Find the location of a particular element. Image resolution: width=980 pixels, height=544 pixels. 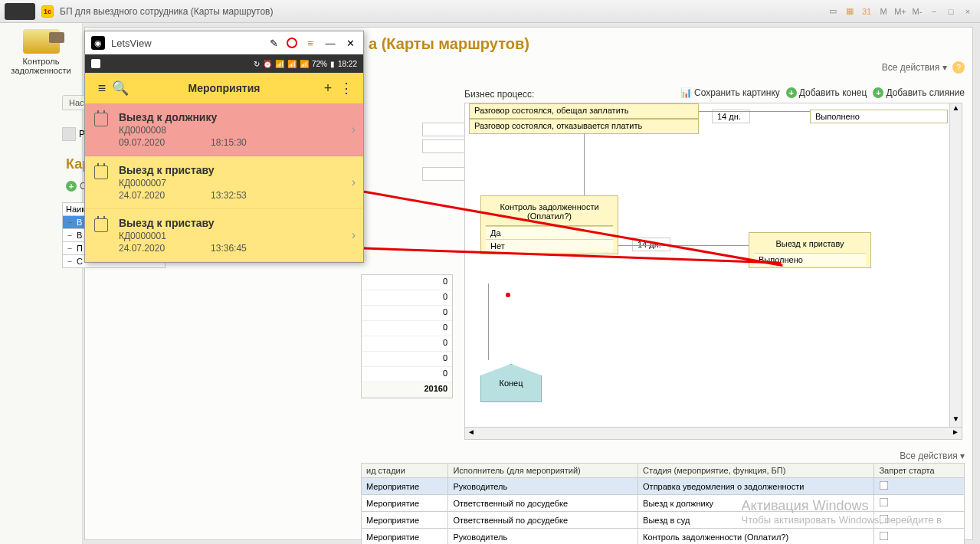

wifi-icon: 📶 is located at coordinates (280, 64).